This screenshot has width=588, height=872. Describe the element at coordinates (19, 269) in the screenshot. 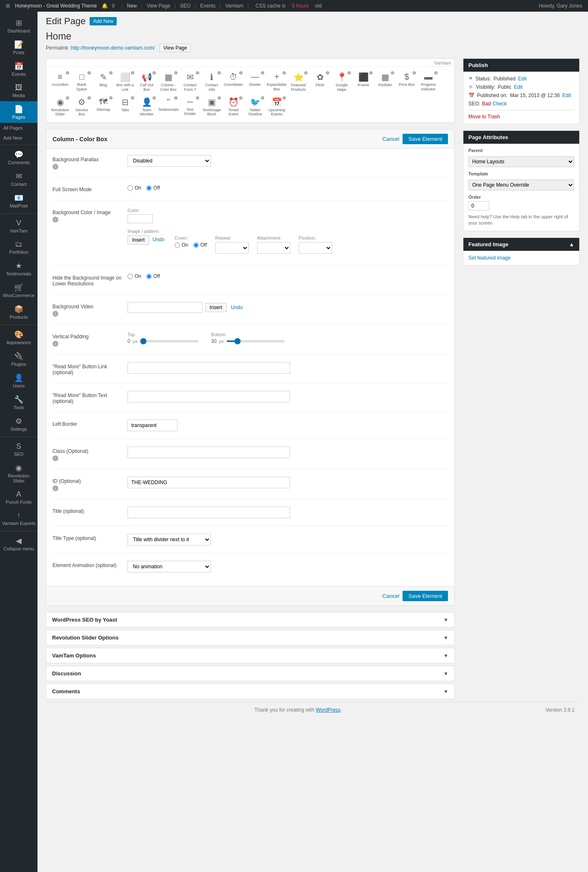

I see `sidebar-item-testimonials: ★ Testimonials` at that location.